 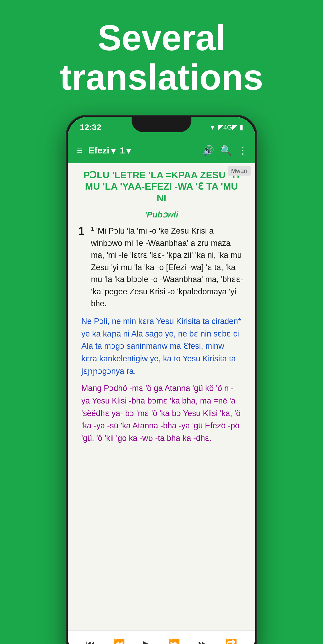 I want to click on status-time: 12:32, so click(x=91, y=127).